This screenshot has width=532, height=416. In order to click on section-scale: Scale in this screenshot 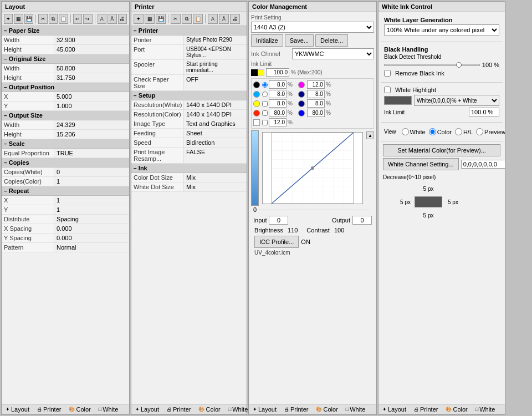, I will do `click(65, 144)`.